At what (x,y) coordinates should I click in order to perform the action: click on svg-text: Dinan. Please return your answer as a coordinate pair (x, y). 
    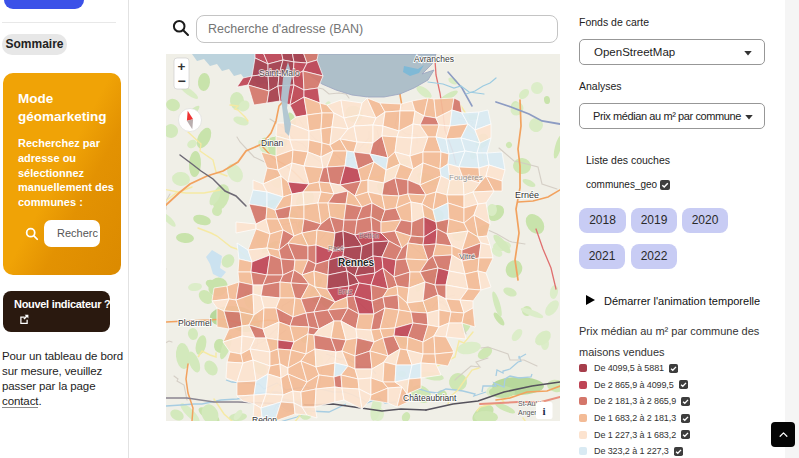
    Looking at the image, I should click on (272, 143).